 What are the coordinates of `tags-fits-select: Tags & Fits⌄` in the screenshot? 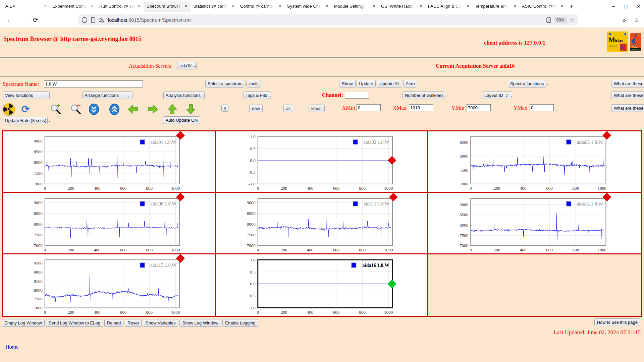 It's located at (257, 95).